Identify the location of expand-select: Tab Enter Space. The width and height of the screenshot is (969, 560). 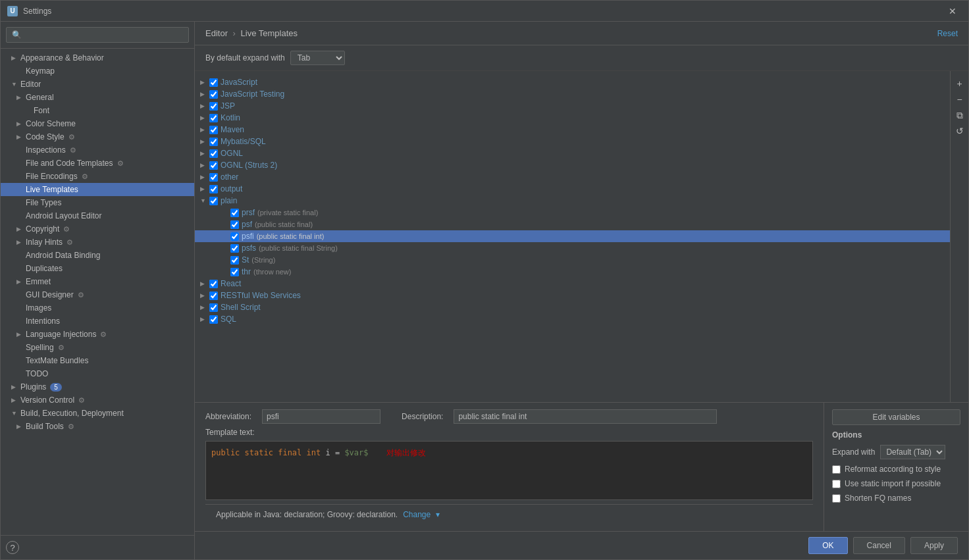
(317, 58).